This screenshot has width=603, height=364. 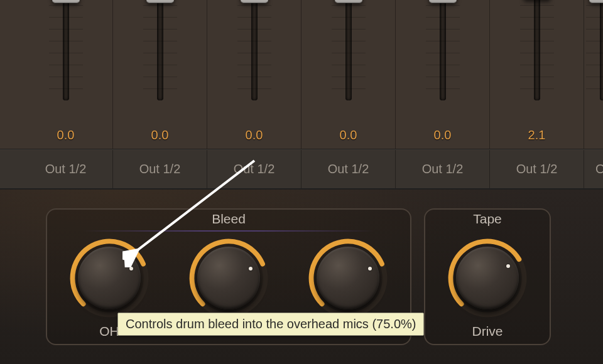 What do you see at coordinates (443, 169) in the screenshot?
I see `channel-5-output: Out 1/2` at bounding box center [443, 169].